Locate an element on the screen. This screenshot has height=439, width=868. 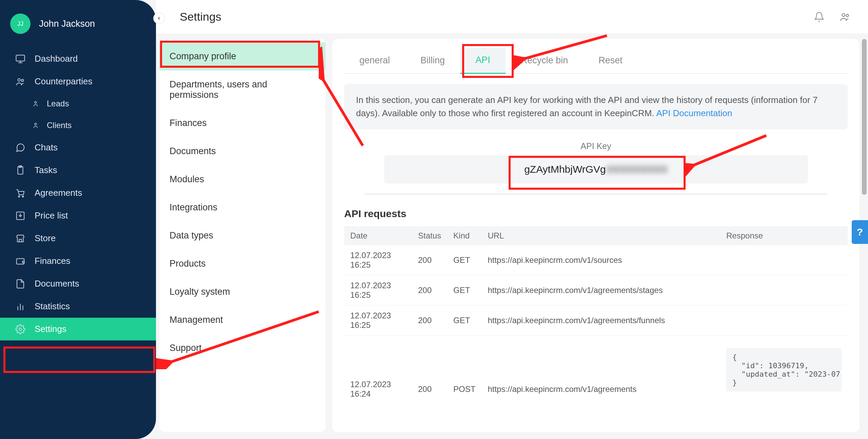
nav-item-label: Tasks is located at coordinates (46, 170).